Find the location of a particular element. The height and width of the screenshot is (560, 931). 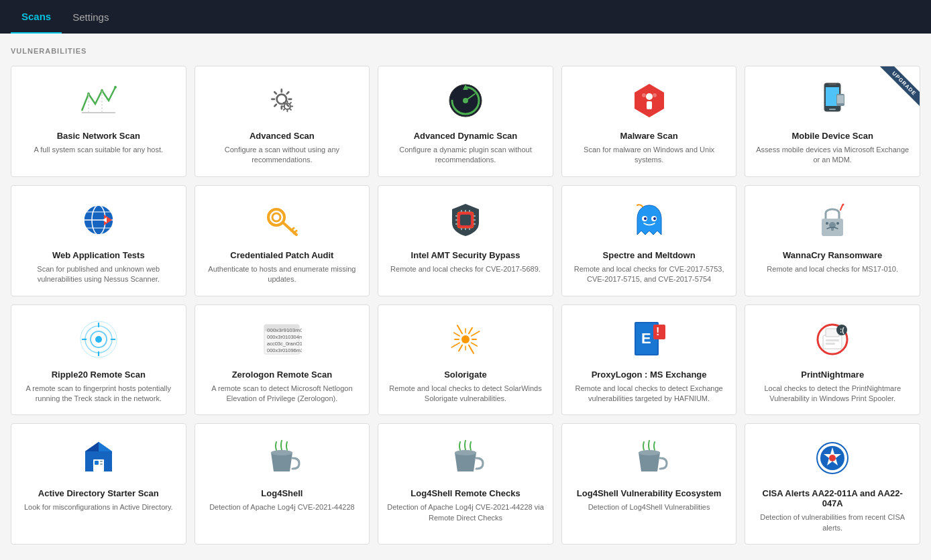

card-title: Solorigate is located at coordinates (466, 374).